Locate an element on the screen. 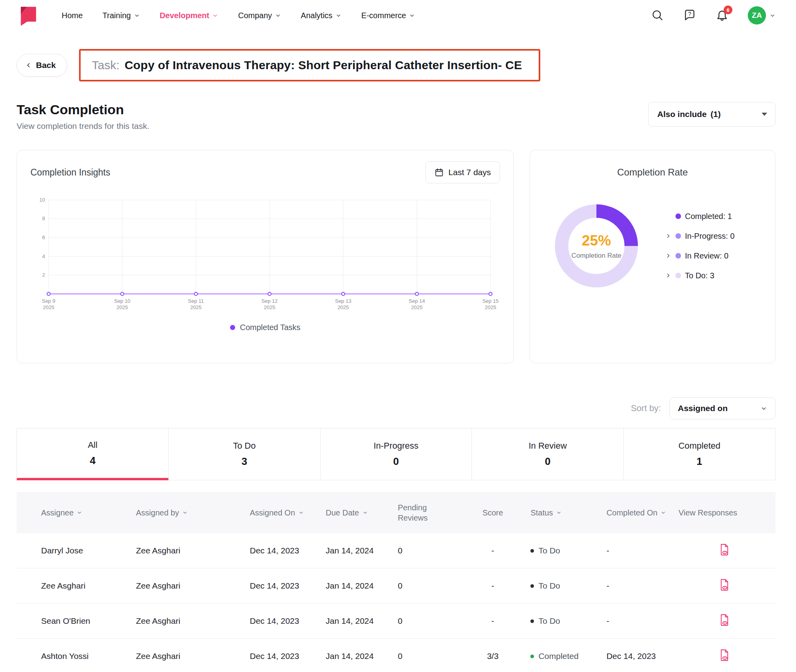 This screenshot has width=796, height=672. column-header-assignee: Assignee is located at coordinates (74, 513).